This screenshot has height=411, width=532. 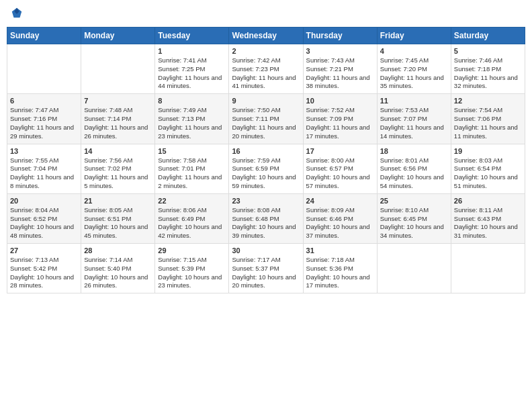 I want to click on day-info: Sunrise: 7:56 AM Sunset: 7:02 PM Dayligh…, so click(x=118, y=173).